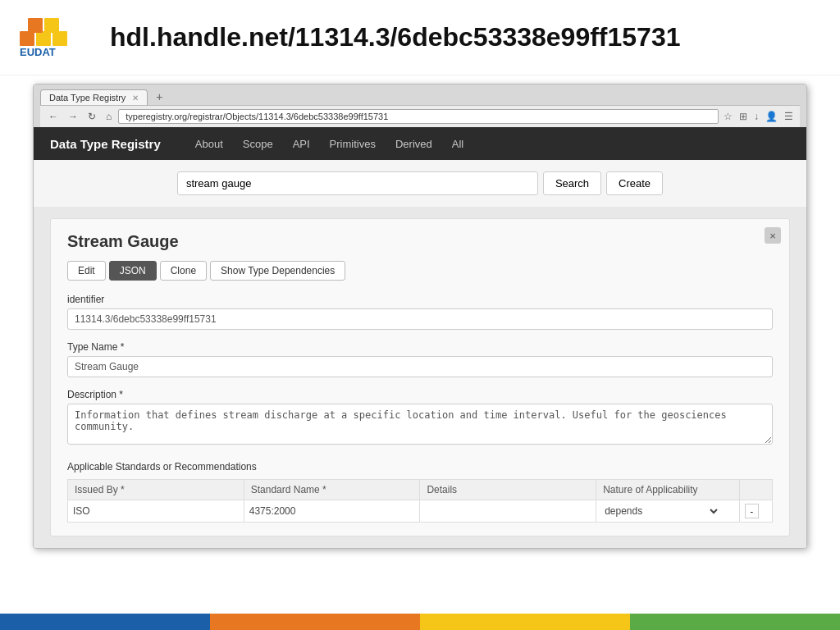 The width and height of the screenshot is (840, 630). I want to click on url-bar, so click(418, 116).